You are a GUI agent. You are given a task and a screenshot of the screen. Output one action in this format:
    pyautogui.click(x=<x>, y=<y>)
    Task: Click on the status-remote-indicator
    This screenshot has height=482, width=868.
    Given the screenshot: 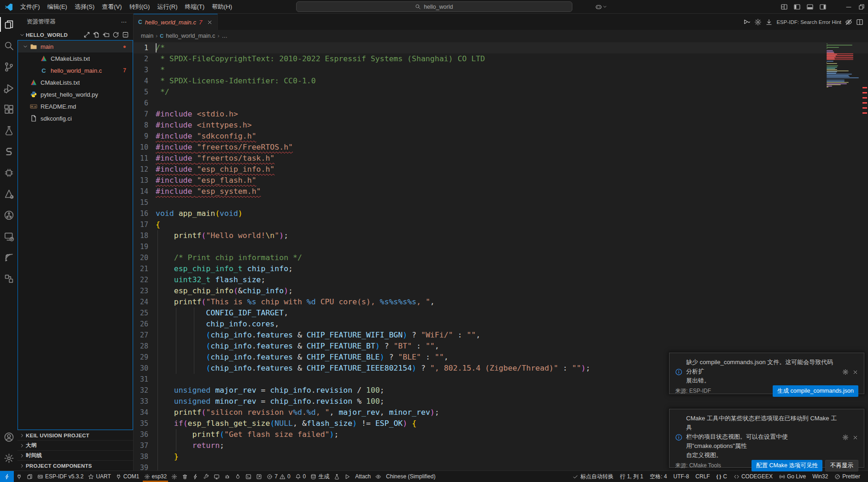 What is the action you would take?
    pyautogui.click(x=7, y=476)
    